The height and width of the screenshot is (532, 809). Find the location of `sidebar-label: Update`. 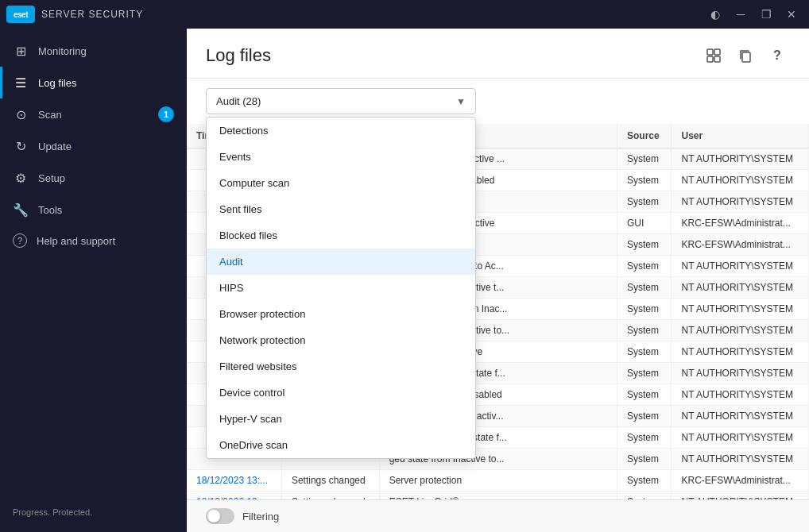

sidebar-label: Update is located at coordinates (55, 146).